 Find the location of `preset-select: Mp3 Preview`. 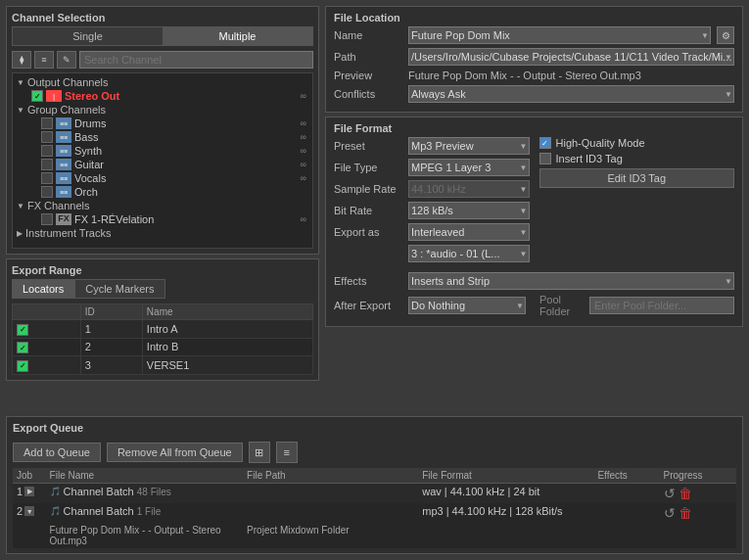

preset-select: Mp3 Preview is located at coordinates (469, 146).